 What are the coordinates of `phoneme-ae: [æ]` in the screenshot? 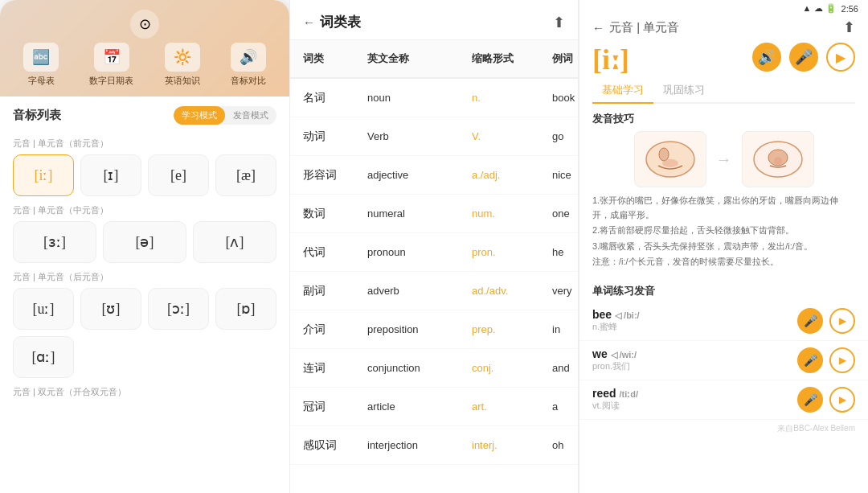 It's located at (246, 175).